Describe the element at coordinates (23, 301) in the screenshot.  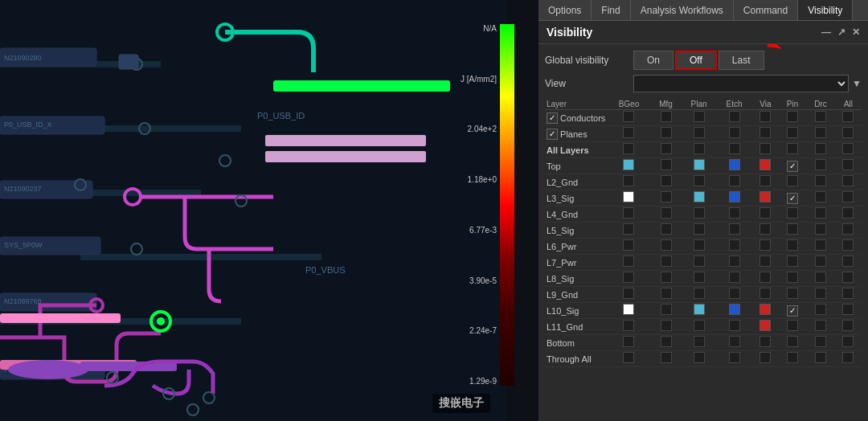
I see `svg-text: N21089768` at that location.